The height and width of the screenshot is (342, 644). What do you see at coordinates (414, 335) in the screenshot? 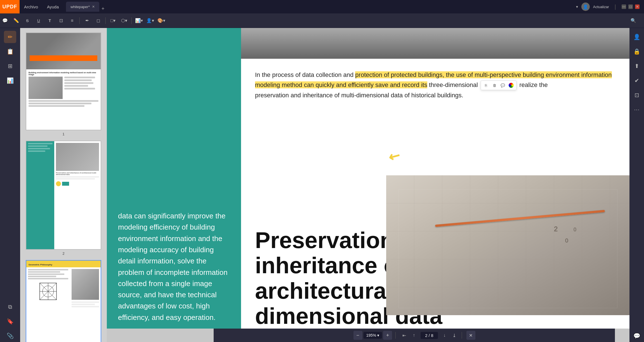
I see `bottom-bar: − 195% ▾ + ⇤ ↑ 2 / 8 ↓ ⤓ ✕` at bounding box center [414, 335].